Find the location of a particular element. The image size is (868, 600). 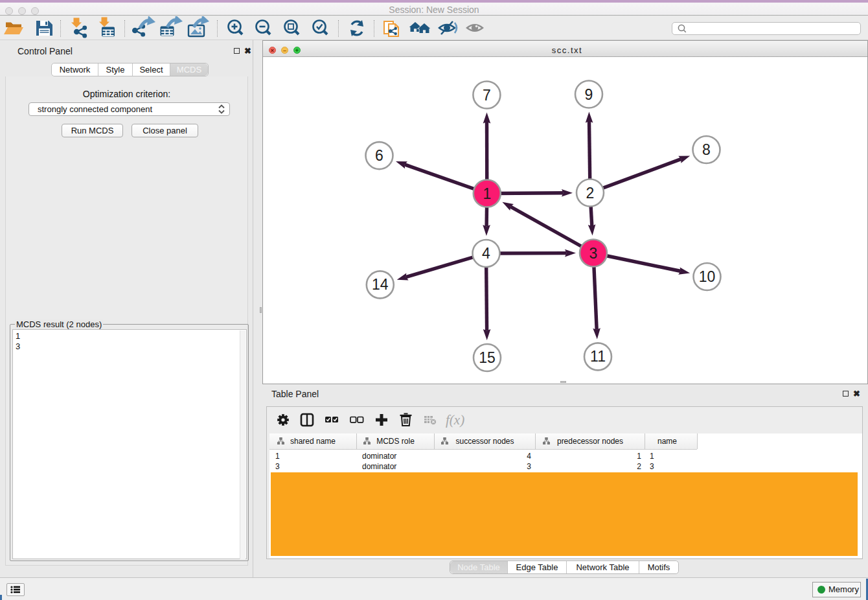

svg-text: 1 is located at coordinates (487, 194).